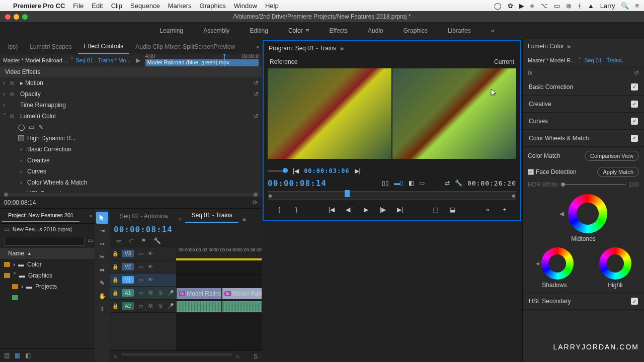  Describe the element at coordinates (102, 296) in the screenshot. I see `hand-tool: ✋` at that location.